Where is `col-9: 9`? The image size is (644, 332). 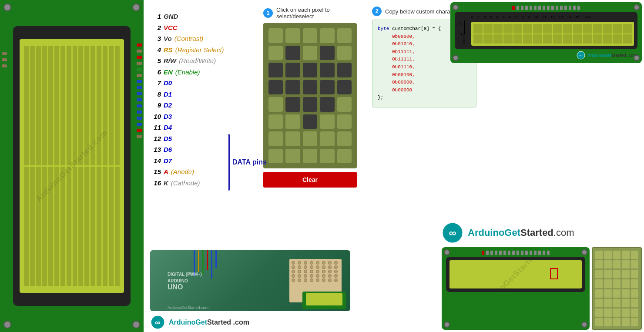
col-9: 9 is located at coordinates (529, 17).